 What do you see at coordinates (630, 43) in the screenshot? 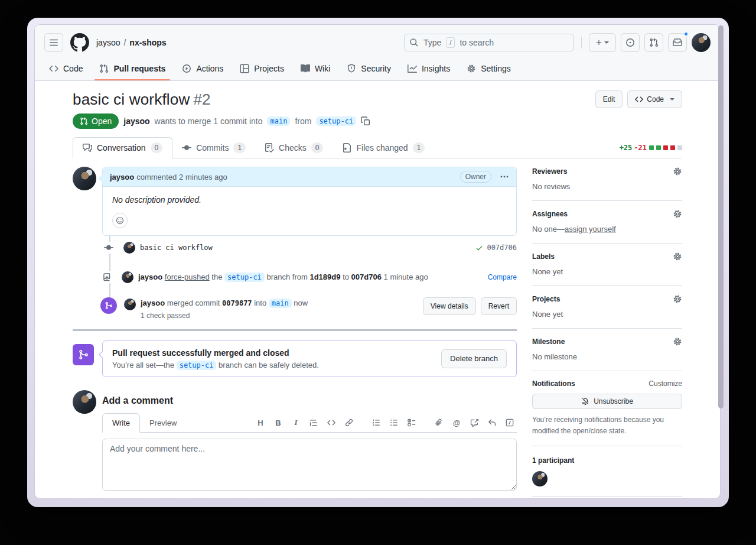
I see `issues-button` at bounding box center [630, 43].